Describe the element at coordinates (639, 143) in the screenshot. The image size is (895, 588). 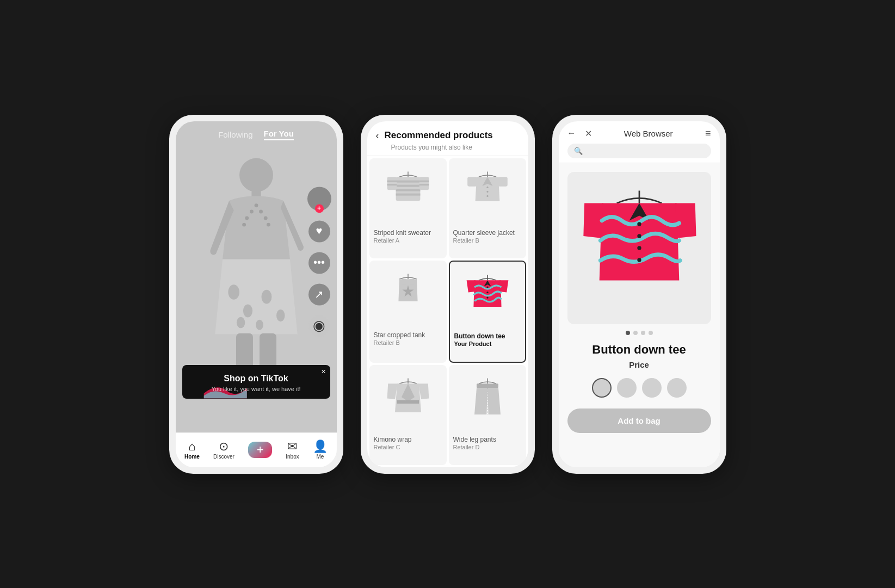
I see `browser-header: ← ✕ Web Browser ≡ 🔍` at that location.